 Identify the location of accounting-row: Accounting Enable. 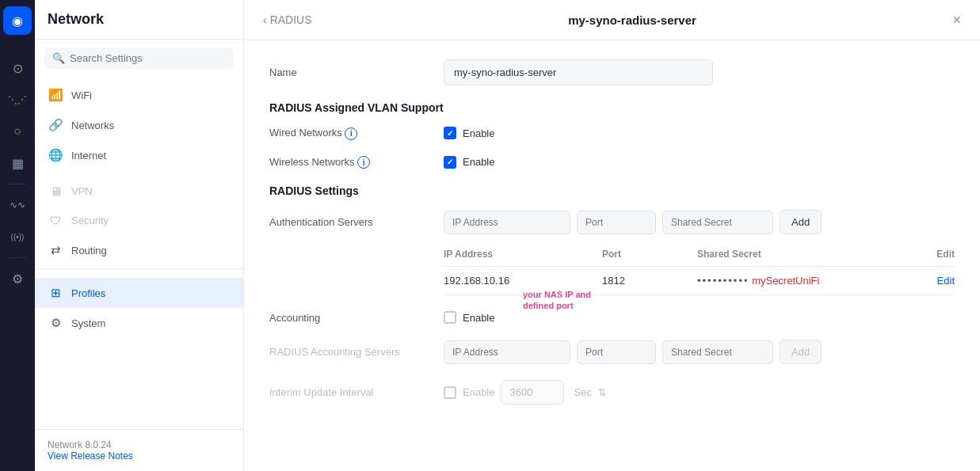
(612, 317).